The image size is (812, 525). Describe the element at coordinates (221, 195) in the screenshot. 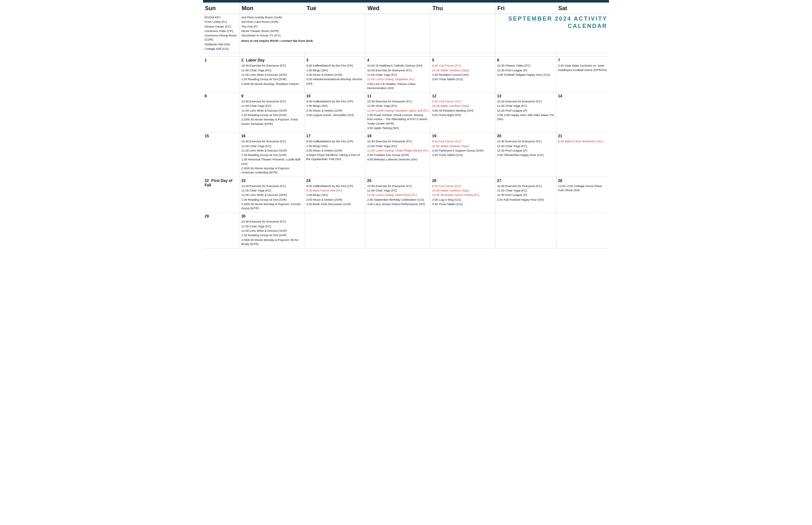

I see `cell-sun-week5: 22First Day of Fall` at that location.